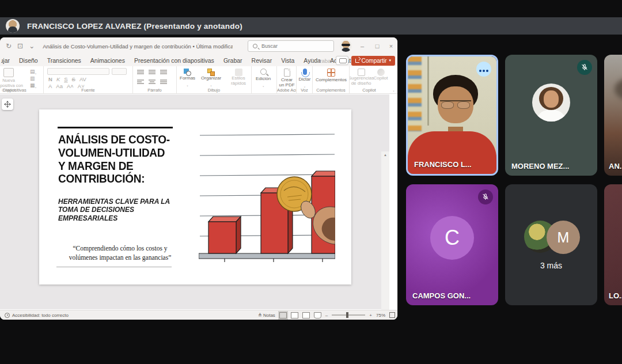 The height and width of the screenshot is (364, 622). I want to click on maximize-button: □, so click(377, 46).